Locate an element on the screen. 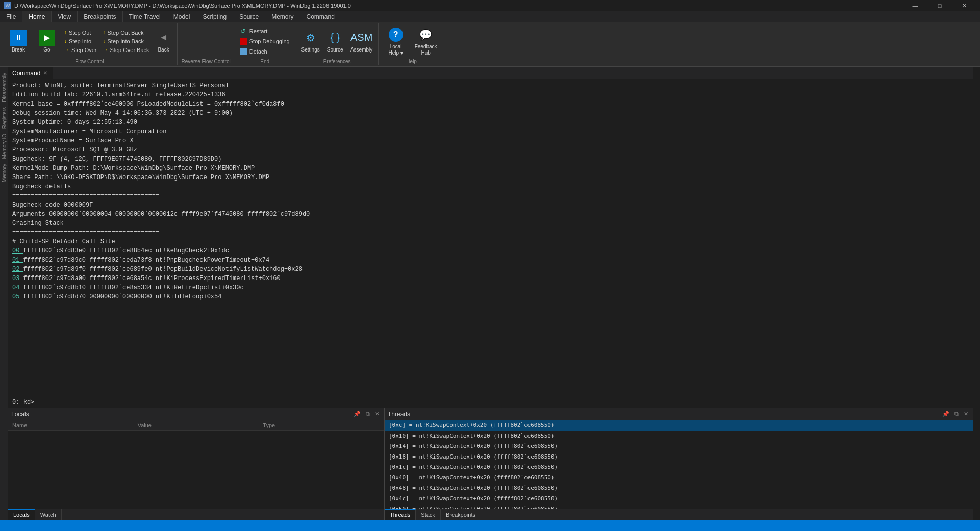 The width and height of the screenshot is (980, 531). tab-command: Command is located at coordinates (321, 17).